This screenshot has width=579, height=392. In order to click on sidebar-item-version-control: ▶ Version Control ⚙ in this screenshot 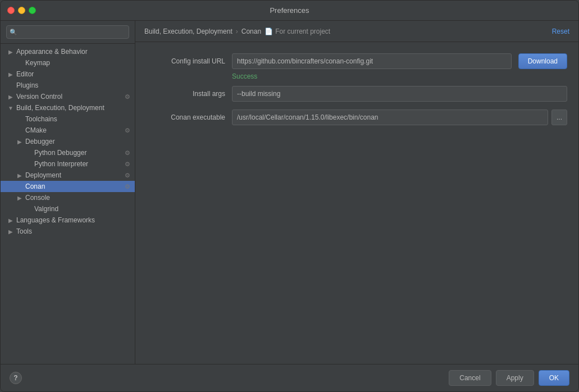, I will do `click(67, 97)`.